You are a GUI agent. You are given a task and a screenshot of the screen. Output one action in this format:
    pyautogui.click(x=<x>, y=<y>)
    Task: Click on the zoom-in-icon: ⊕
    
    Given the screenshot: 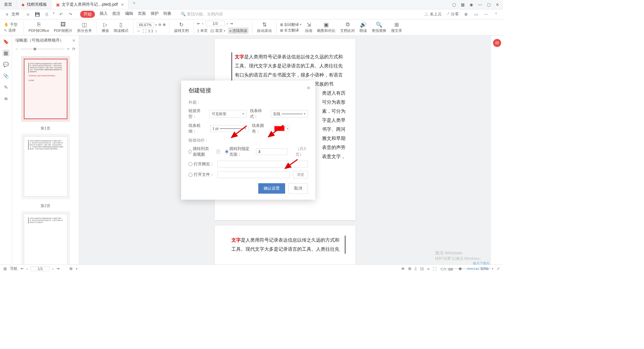 What is the action you would take?
    pyautogui.click(x=164, y=25)
    